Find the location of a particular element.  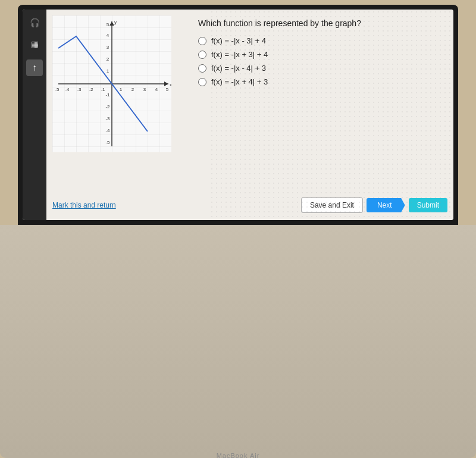

sidebar: 🎧 ▦ ↑ is located at coordinates (35, 115).